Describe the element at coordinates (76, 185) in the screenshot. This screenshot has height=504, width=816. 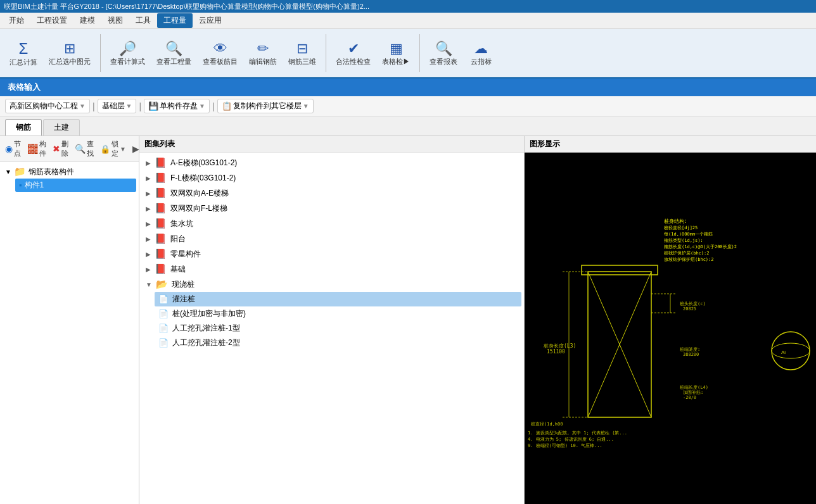
I see `tree-children: ▪ 构件1` at that location.